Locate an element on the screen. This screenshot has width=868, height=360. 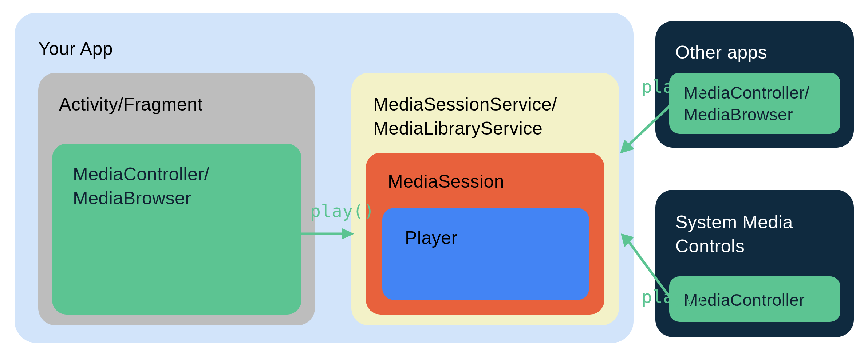
arrow2-label: play() is located at coordinates (674, 87).